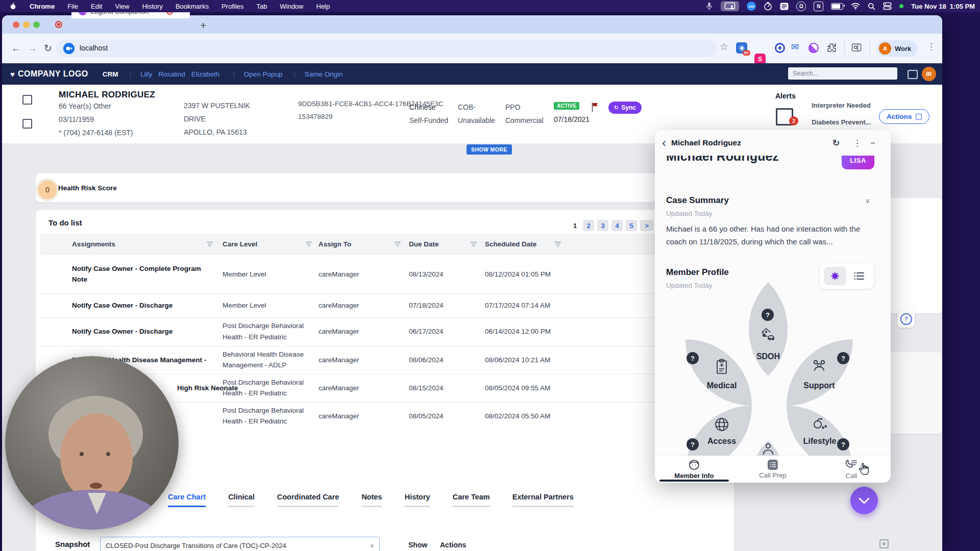 The width and height of the screenshot is (980, 551). Describe the element at coordinates (187, 500) in the screenshot. I see `tab-care-chart: Care Chart` at that location.